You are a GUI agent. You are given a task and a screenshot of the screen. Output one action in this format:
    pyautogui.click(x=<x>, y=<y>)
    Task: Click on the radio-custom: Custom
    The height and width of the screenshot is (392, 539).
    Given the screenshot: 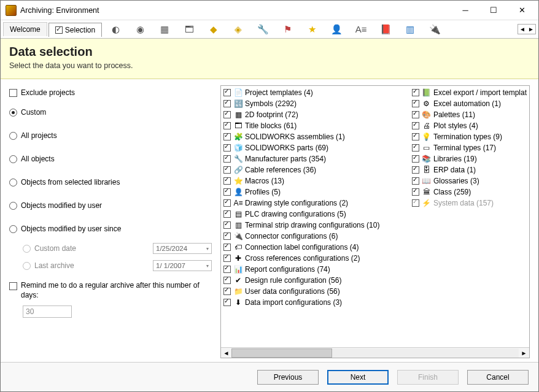 What is the action you would take?
    pyautogui.click(x=111, y=112)
    